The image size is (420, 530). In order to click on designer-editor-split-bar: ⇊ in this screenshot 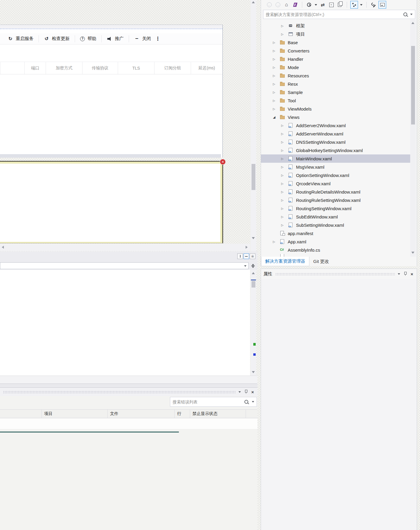, I will do `click(129, 257)`.